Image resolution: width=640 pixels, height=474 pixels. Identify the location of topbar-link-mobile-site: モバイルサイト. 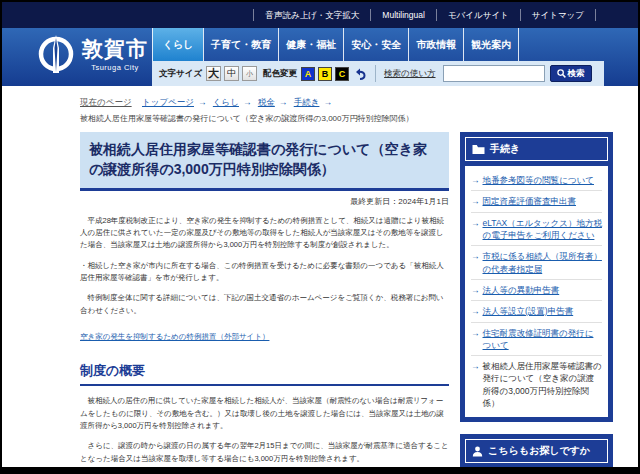
(478, 15).